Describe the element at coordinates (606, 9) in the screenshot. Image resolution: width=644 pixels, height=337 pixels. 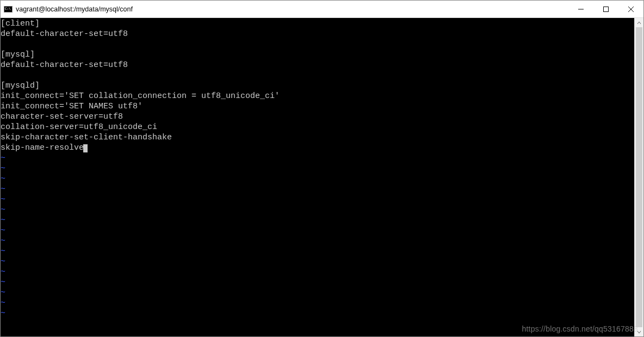
I see `window-controls` at that location.